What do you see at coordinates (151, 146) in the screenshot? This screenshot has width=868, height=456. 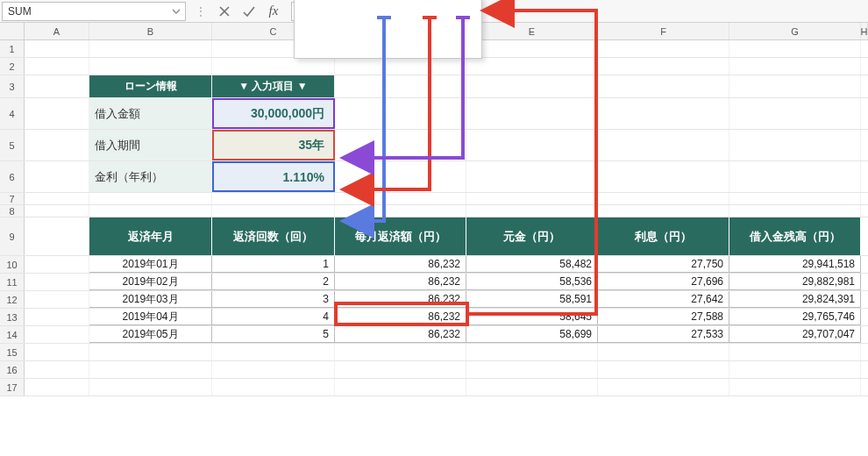 I see `loan-period-label: 借入期間` at bounding box center [151, 146].